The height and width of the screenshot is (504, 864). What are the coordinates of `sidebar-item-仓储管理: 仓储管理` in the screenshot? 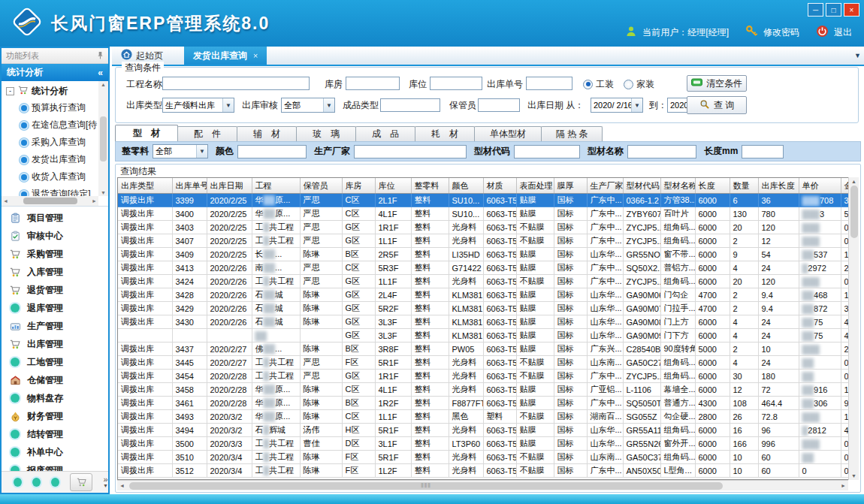 It's located at (55, 380).